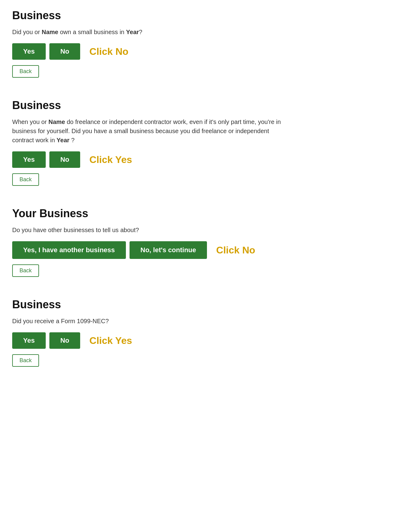 This screenshot has width=420, height=516. Describe the element at coordinates (210, 250) in the screenshot. I see `section-3-button-row: Yes, I have another business No, let's c…` at that location.